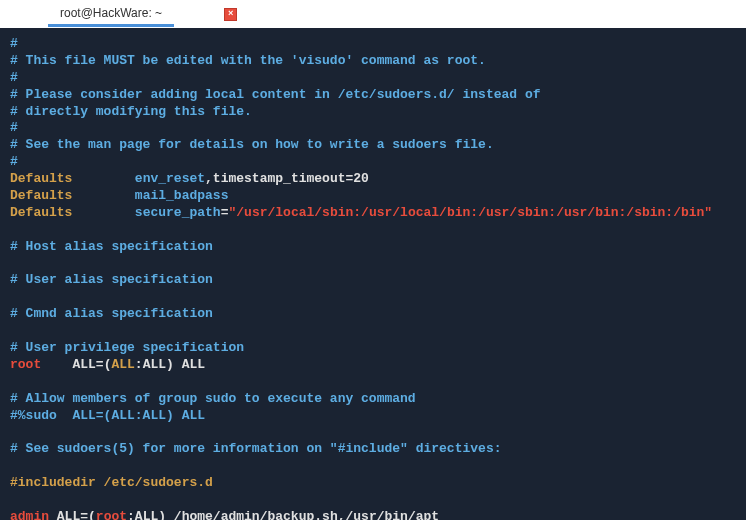  I want to click on comment-line: # directly modifying this file., so click(373, 112).